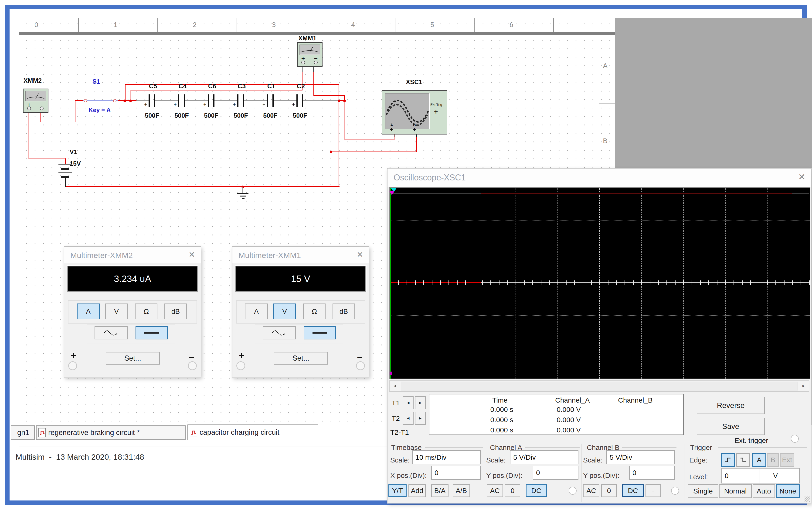 The height and width of the screenshot is (514, 812). I want to click on titlebar: Multimeter-XMM1 ✕, so click(301, 255).